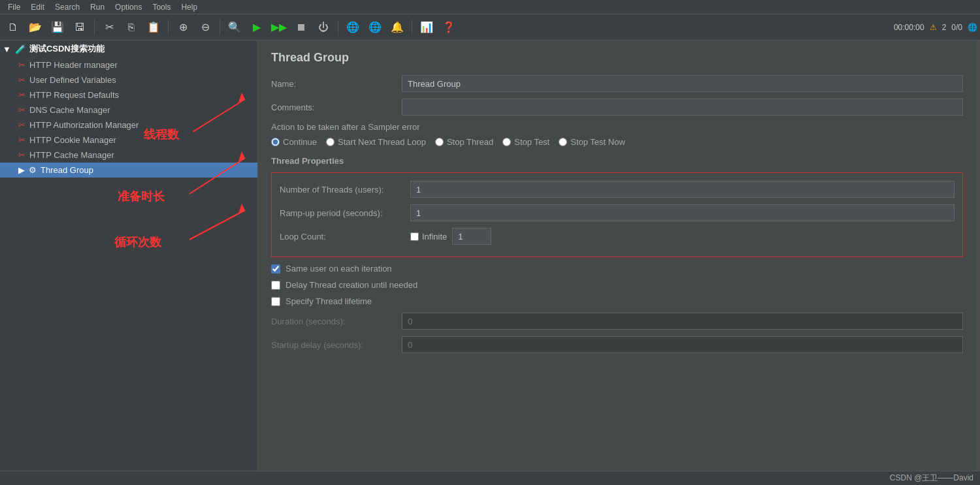  Describe the element at coordinates (617, 285) in the screenshot. I see `delay-thread-checkbox-label: Delay Thread creation until needed` at that location.